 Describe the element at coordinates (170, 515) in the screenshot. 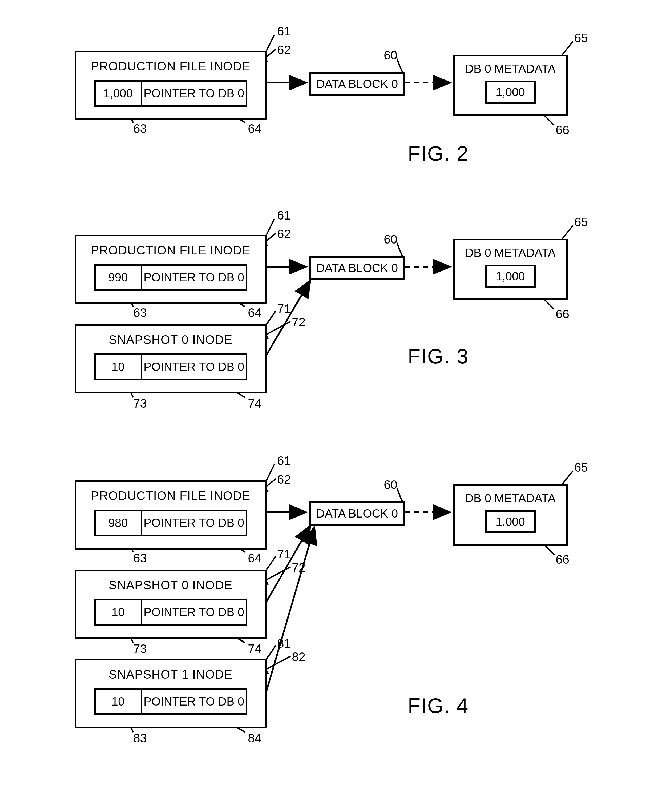

I see `production-file-inode: PRODUCTION FILE INODE 980 POINTER TO DB …` at that location.